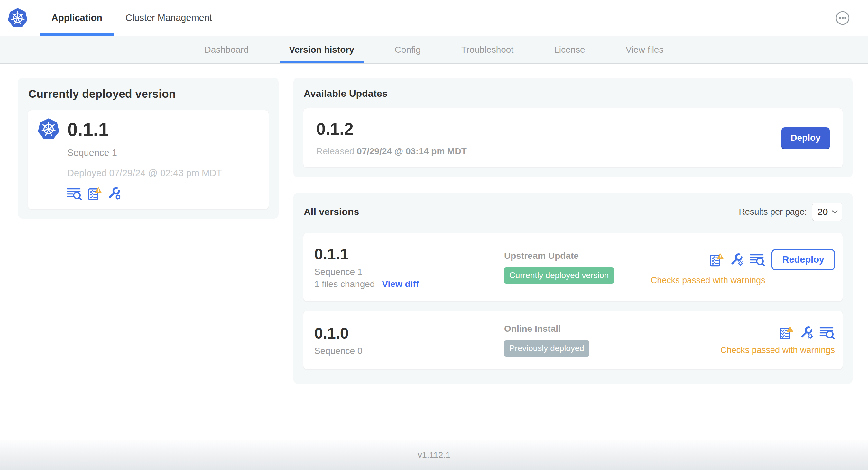 The width and height of the screenshot is (868, 470). I want to click on update-row: 0.1.2 Released 07/29/24 @ 03:14 pm MDT D…, so click(573, 138).